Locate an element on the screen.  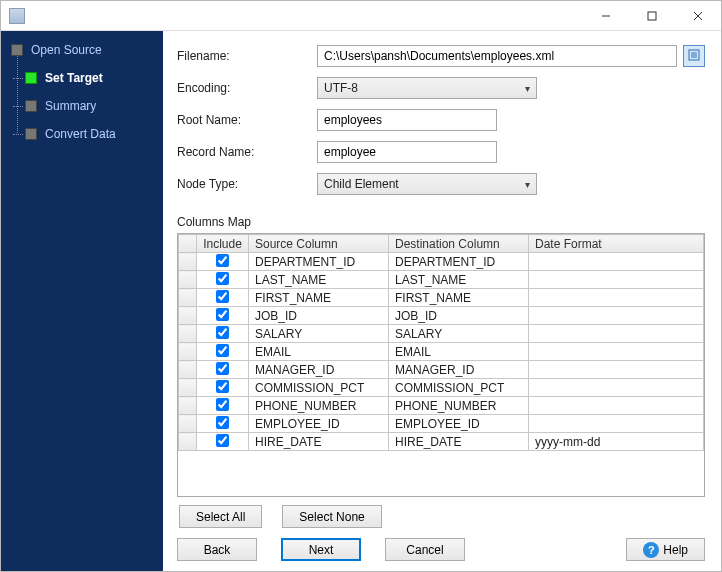
source-column-cell: SALARY is located at coordinates (319, 334).